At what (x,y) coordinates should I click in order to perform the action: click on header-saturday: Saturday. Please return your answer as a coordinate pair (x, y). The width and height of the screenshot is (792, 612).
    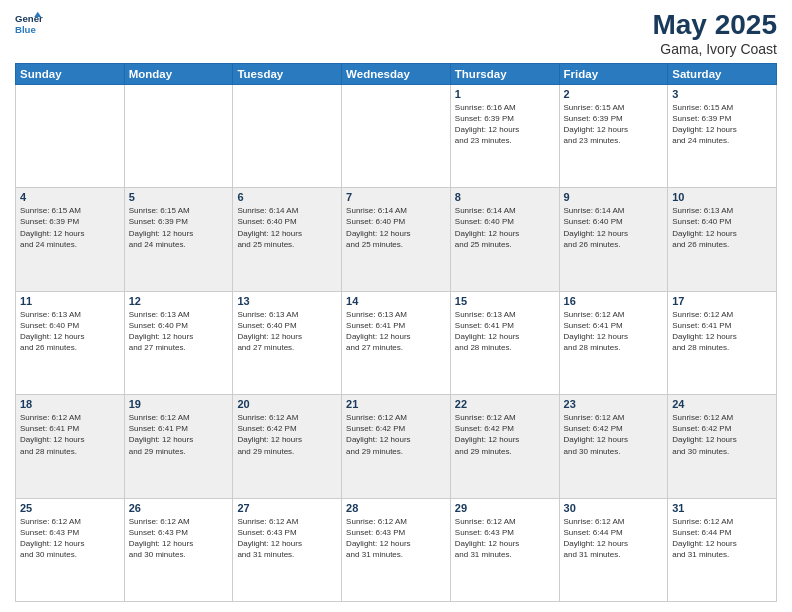
    Looking at the image, I should click on (722, 74).